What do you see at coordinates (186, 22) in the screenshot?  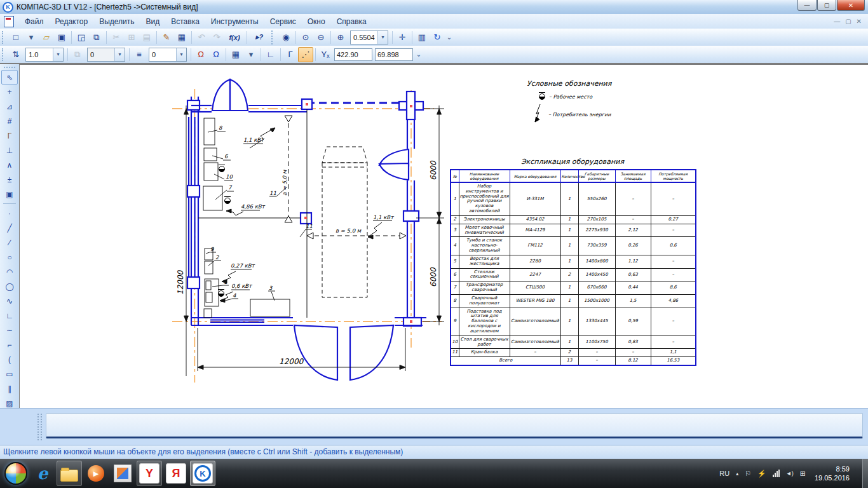 I see `menu-item-4: Вставка` at bounding box center [186, 22].